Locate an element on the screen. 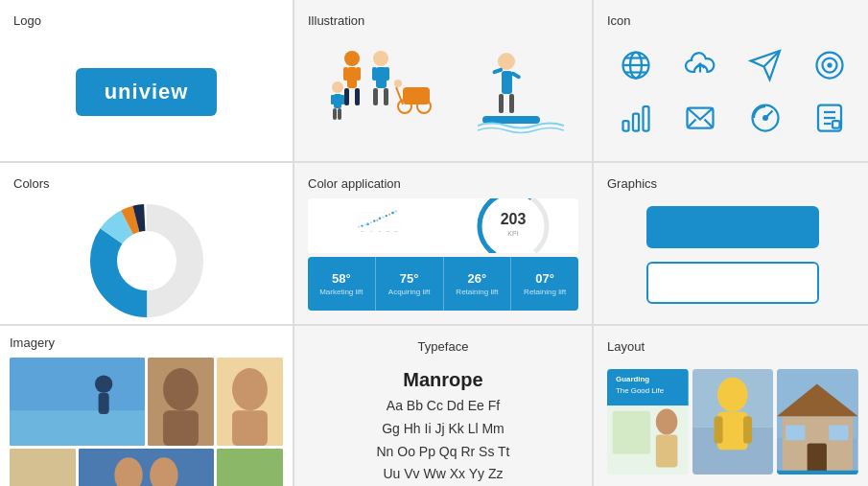 This screenshot has width=868, height=486. typeface-line4: Uu Vv Ww Xx Yy Zz is located at coordinates (443, 474).